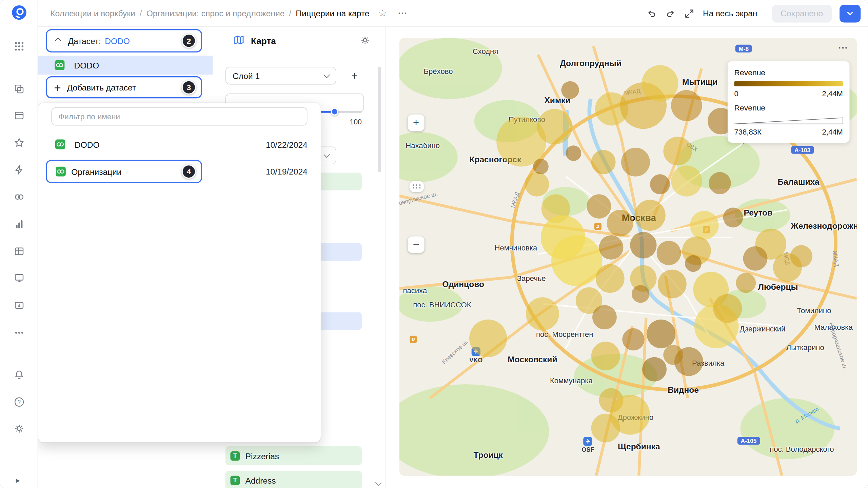  I want to click on zoom-in-button: +, so click(416, 123).